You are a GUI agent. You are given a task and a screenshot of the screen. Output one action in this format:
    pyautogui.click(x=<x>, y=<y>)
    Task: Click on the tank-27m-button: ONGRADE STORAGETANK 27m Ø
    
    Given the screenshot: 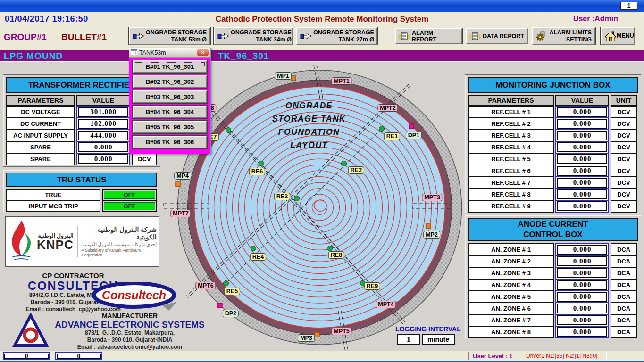 What is the action you would take?
    pyautogui.click(x=337, y=36)
    